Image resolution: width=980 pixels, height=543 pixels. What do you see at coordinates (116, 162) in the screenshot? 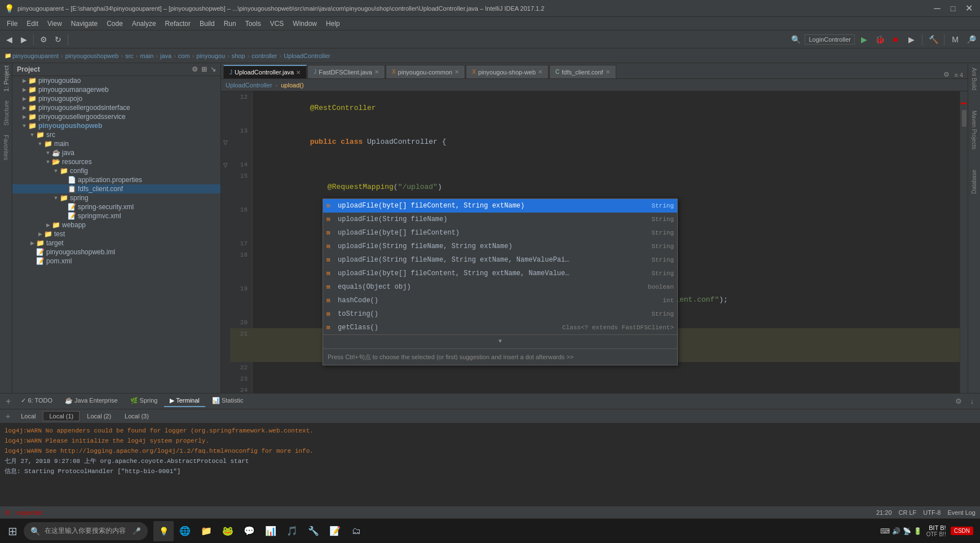
I see `tree-item-resources: ▼ 📂 resources` at bounding box center [116, 162].